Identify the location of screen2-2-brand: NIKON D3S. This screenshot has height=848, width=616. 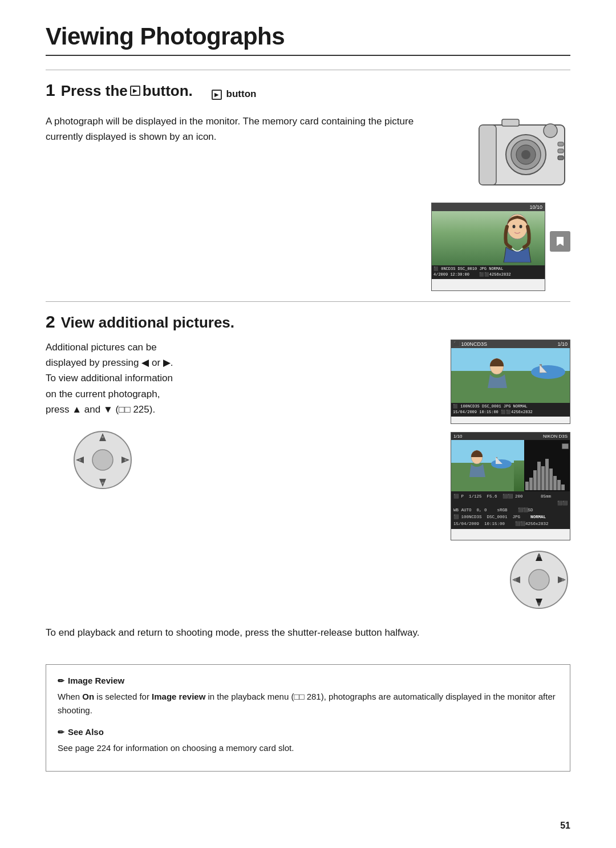
(556, 436).